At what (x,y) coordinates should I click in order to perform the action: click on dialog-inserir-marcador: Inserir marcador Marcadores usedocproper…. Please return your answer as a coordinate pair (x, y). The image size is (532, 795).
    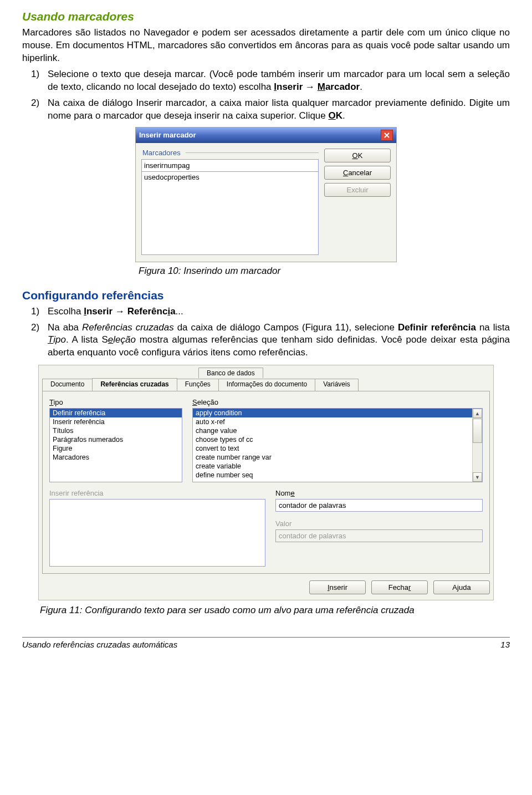
    Looking at the image, I should click on (266, 195).